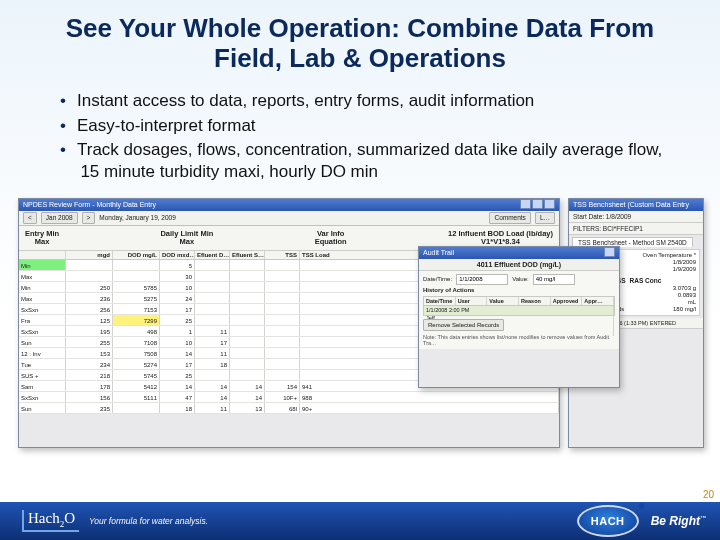 The width and height of the screenshot is (720, 540). What do you see at coordinates (136, 386) in the screenshot?
I see `cell: 5412` at bounding box center [136, 386].